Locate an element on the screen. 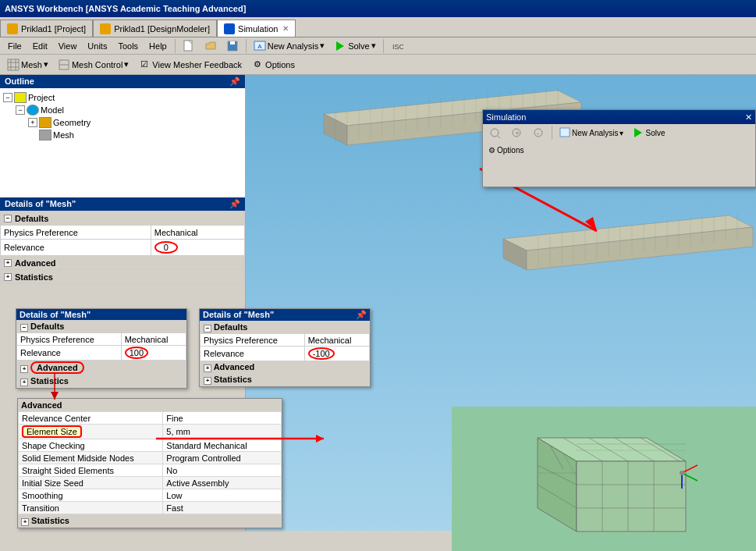 The width and height of the screenshot is (756, 551). mesh-control-dropdown: ▾ is located at coordinates (126, 64).